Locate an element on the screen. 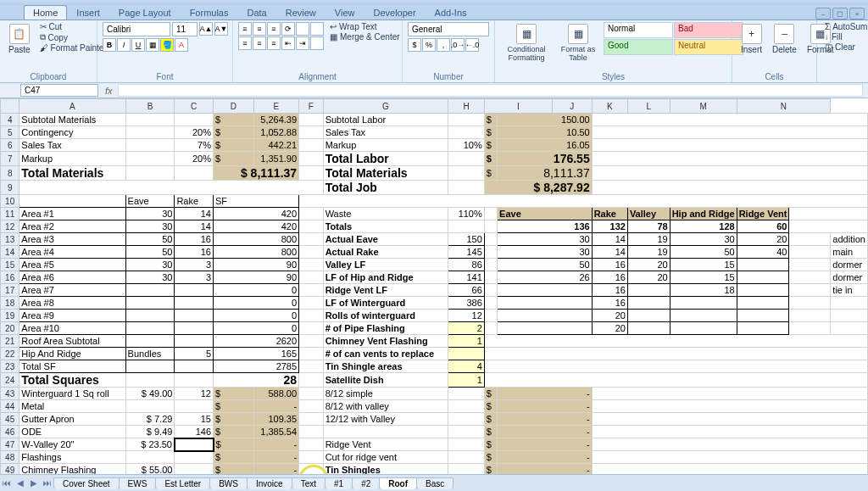  dec-decimal-button: ←.0 is located at coordinates (472, 45).